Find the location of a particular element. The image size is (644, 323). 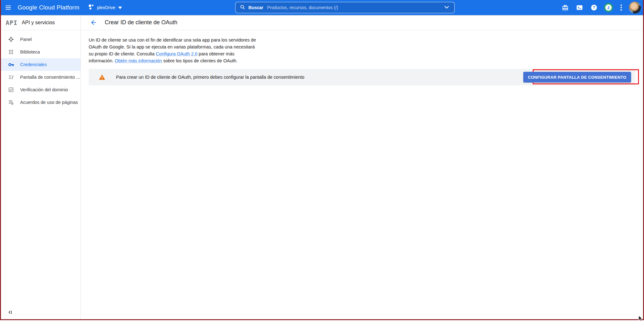

sidebar-item-label: Biblioteca is located at coordinates (30, 52).